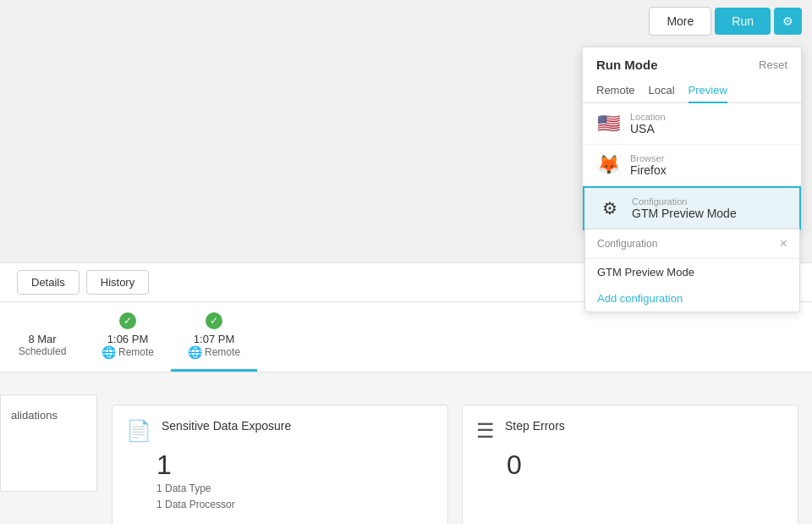 The height and width of the screenshot is (524, 812). What do you see at coordinates (708, 91) in the screenshot?
I see `mode-tab-preview: Preview` at bounding box center [708, 91].